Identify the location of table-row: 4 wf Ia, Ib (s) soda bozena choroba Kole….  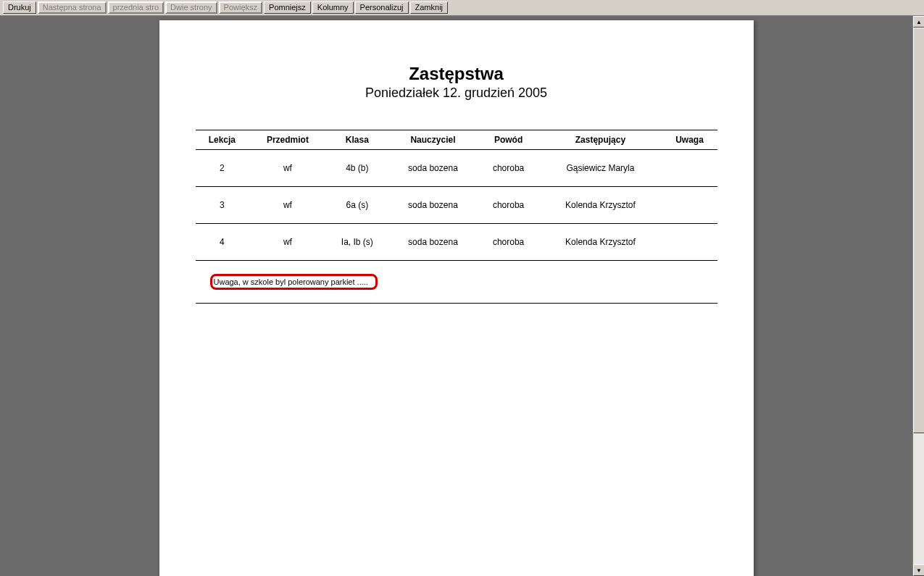
(457, 242).